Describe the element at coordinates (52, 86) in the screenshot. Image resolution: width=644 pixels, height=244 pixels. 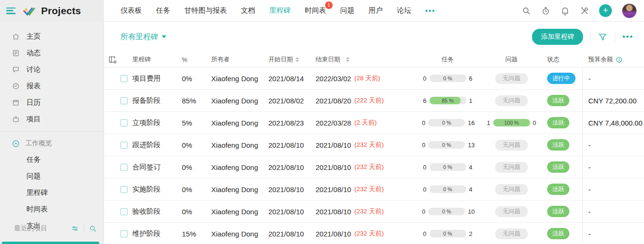
I see `sidebar-item-report: 报表` at that location.